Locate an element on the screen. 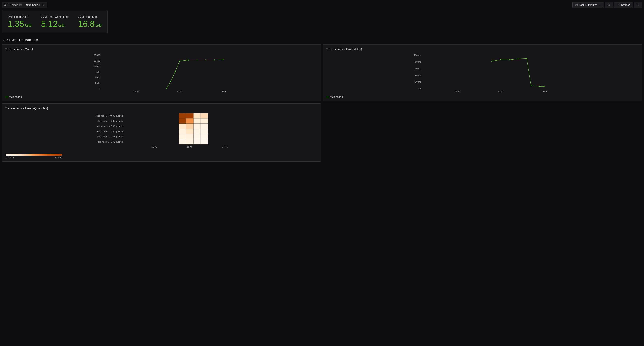 This screenshot has width=644, height=346. stat-value: 16.8GB is located at coordinates (90, 24).